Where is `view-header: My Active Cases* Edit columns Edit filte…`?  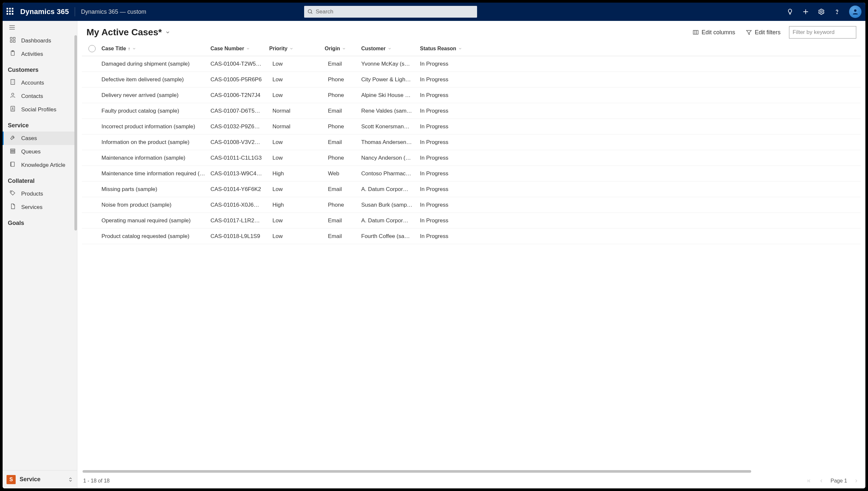
view-header: My Active Cases* Edit columns Edit filte… is located at coordinates (471, 31).